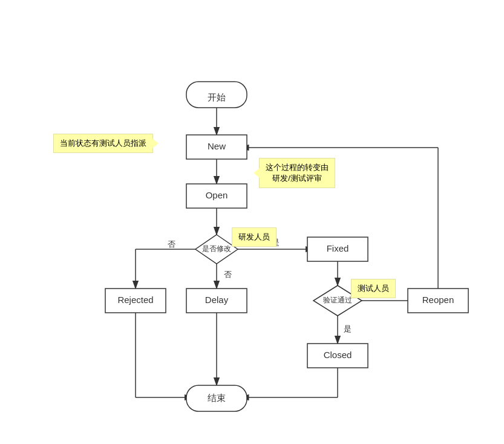 The height and width of the screenshot is (444, 504). Describe the element at coordinates (103, 143) in the screenshot. I see `assign-note: 当前状态有测试人员指派` at that location.